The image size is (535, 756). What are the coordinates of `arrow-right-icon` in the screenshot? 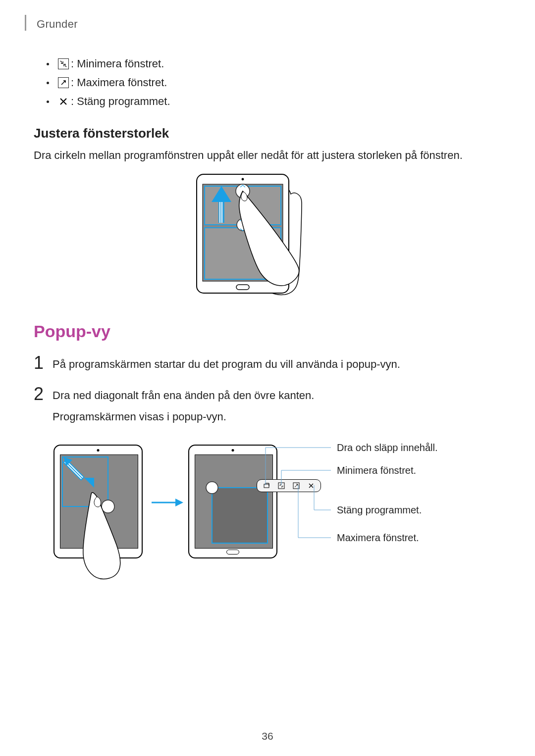 It's located at (168, 503).